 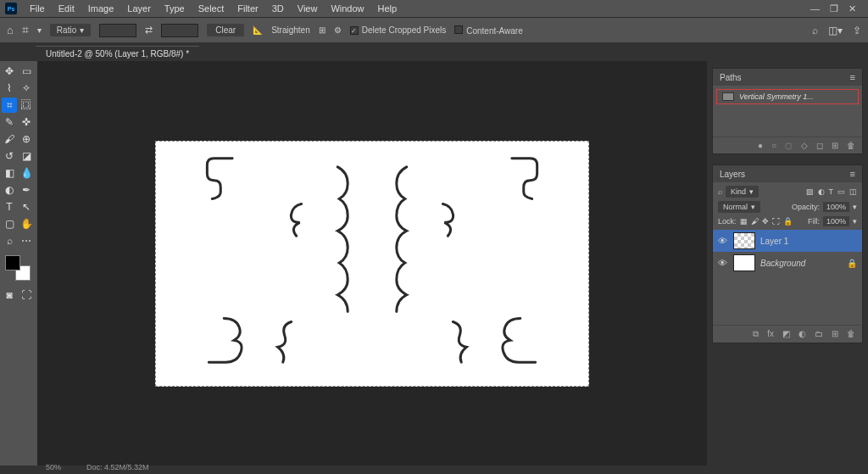 I want to click on menu-3d: 3D, so click(x=278, y=8).